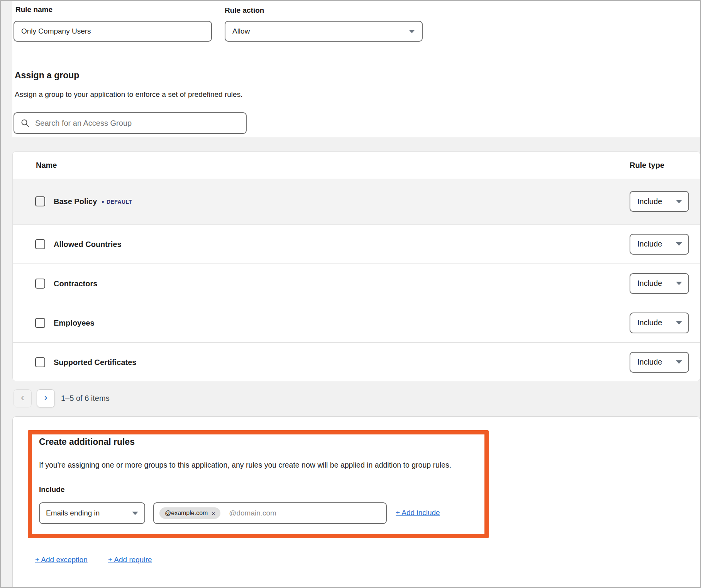 This screenshot has width=701, height=588. Describe the element at coordinates (190, 513) in the screenshot. I see `email-domain-chip: @example.com ×` at that location.